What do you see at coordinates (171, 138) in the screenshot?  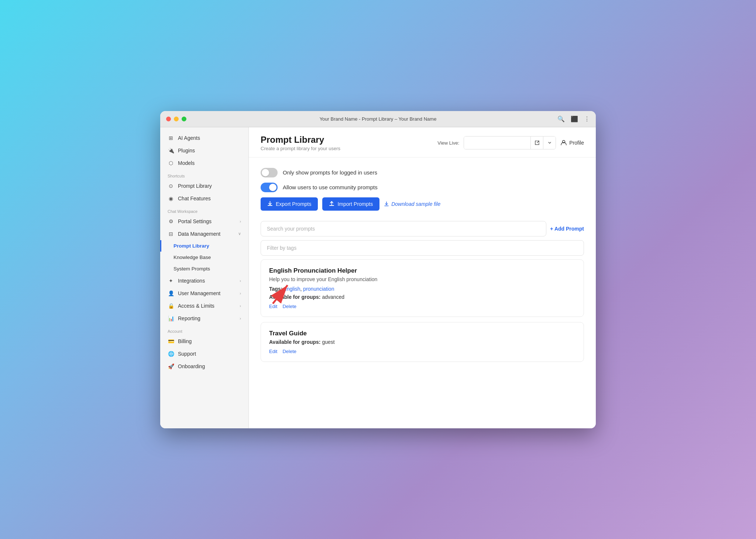 I see `grid-icon: ⊞` at bounding box center [171, 138].